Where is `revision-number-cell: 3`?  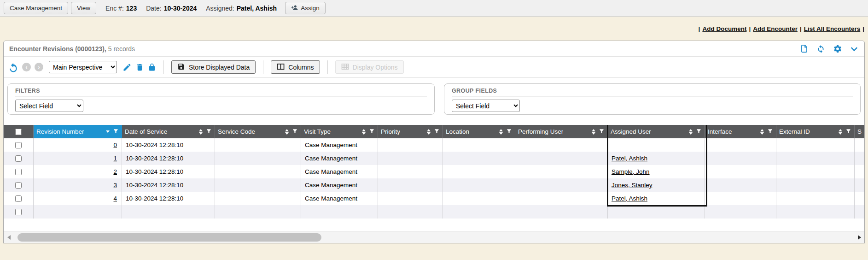
revision-number-cell: 3 is located at coordinates (78, 185).